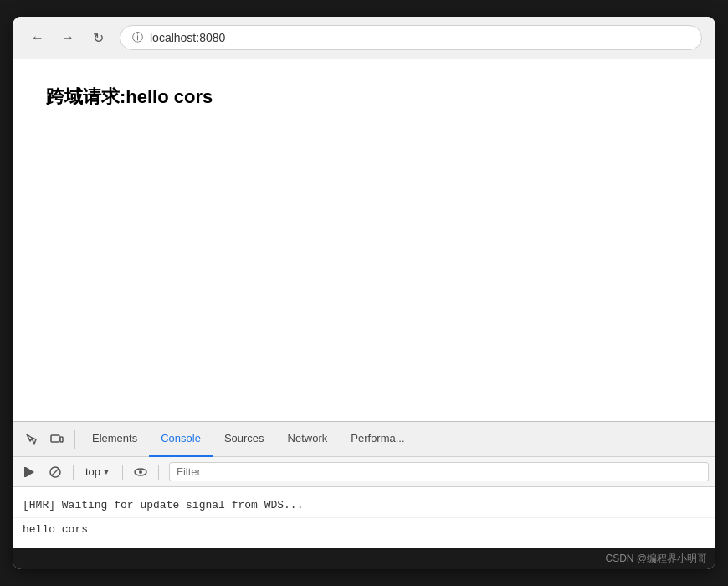  What do you see at coordinates (98, 472) in the screenshot?
I see `context-selector: top ▼` at bounding box center [98, 472].